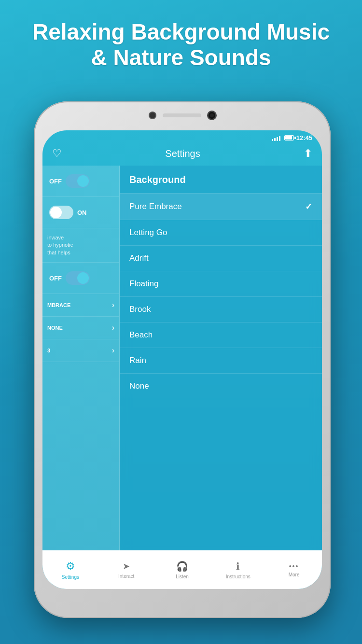  What do you see at coordinates (221, 233) in the screenshot?
I see `dropdown-item-letting-go: Letting Go` at bounding box center [221, 233].